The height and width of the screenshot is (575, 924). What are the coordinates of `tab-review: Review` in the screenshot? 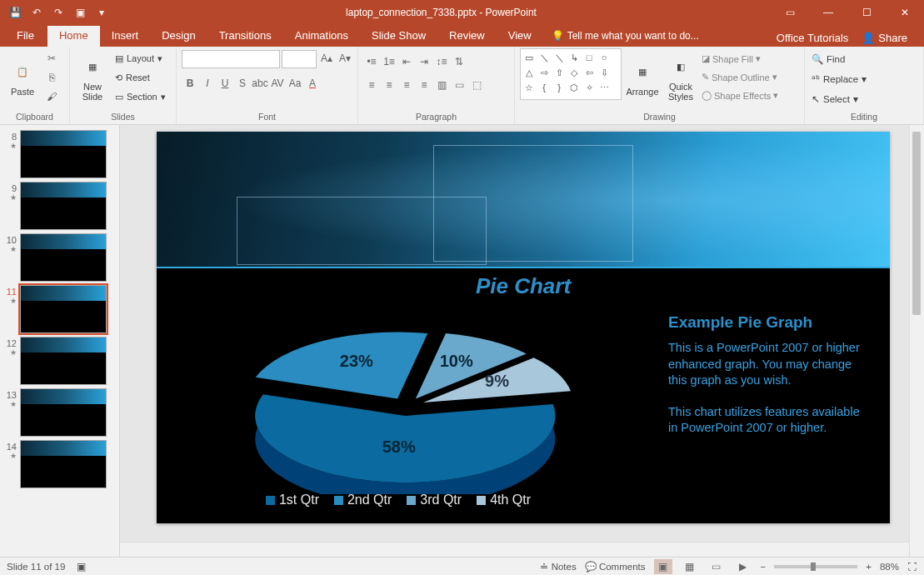 It's located at (467, 37).